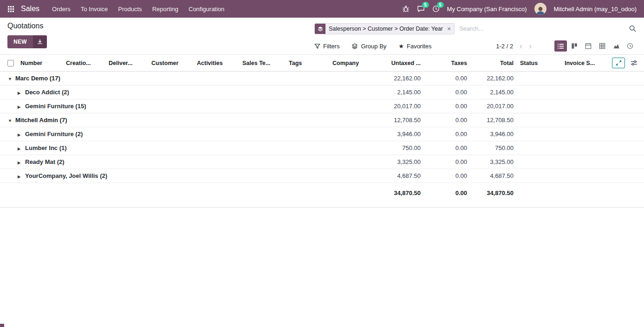  I want to click on group-row: ▶Lumber Inc (1) 750.00 0.00 750.00, so click(322, 148).